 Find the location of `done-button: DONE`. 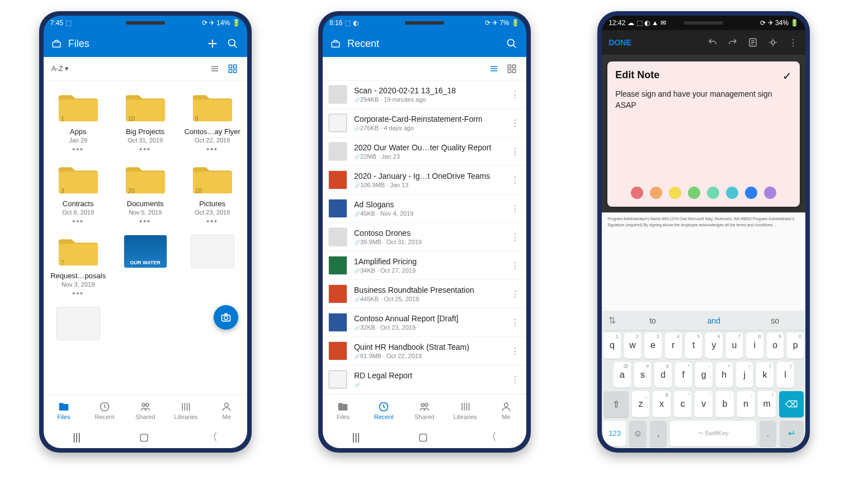

done-button: DONE is located at coordinates (620, 42).